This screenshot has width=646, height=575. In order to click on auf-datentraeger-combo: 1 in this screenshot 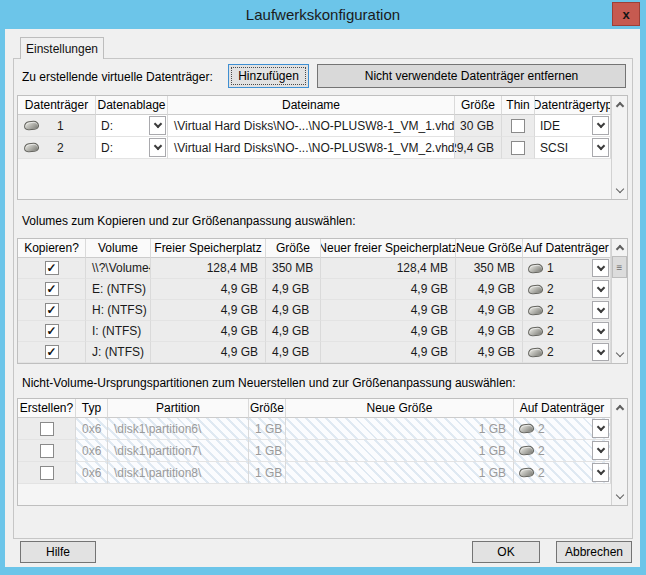, I will do `click(567, 268)`.